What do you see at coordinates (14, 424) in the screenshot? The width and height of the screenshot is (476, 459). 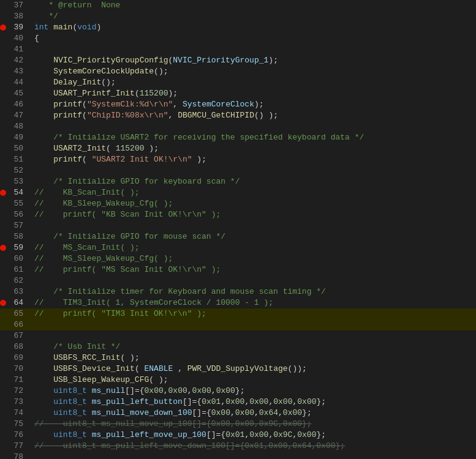 I see `line-number: 75` at bounding box center [14, 424].